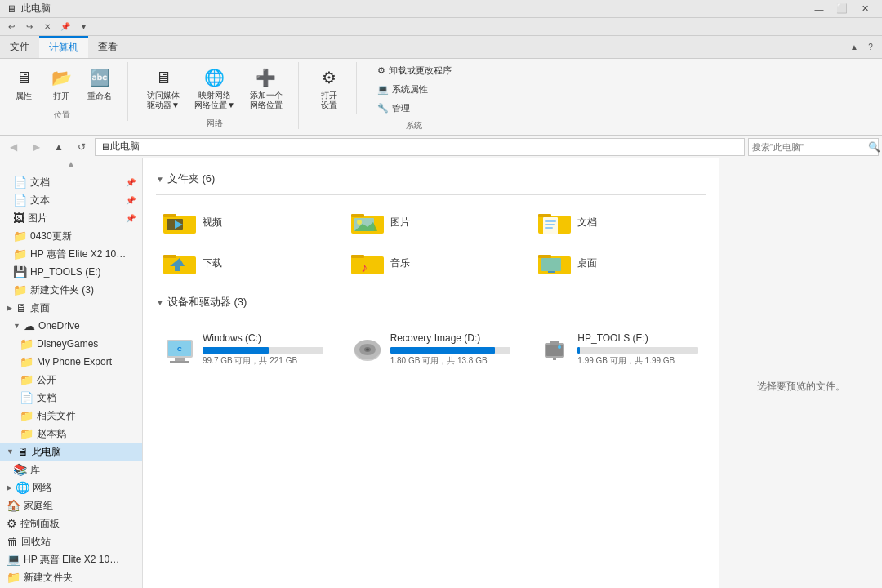  I want to click on sidebar-item-docs: 📄 文档 📌, so click(71, 182).